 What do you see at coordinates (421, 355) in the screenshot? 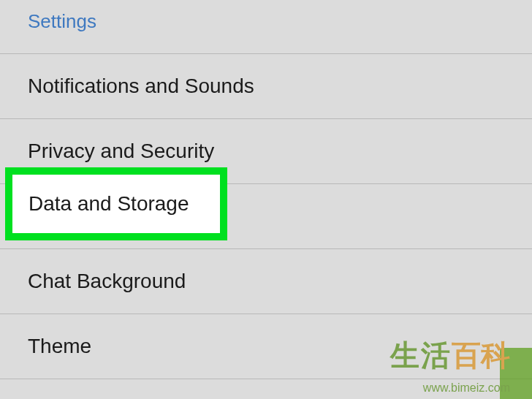
I see `watermark-text-1: 生活` at bounding box center [421, 355].